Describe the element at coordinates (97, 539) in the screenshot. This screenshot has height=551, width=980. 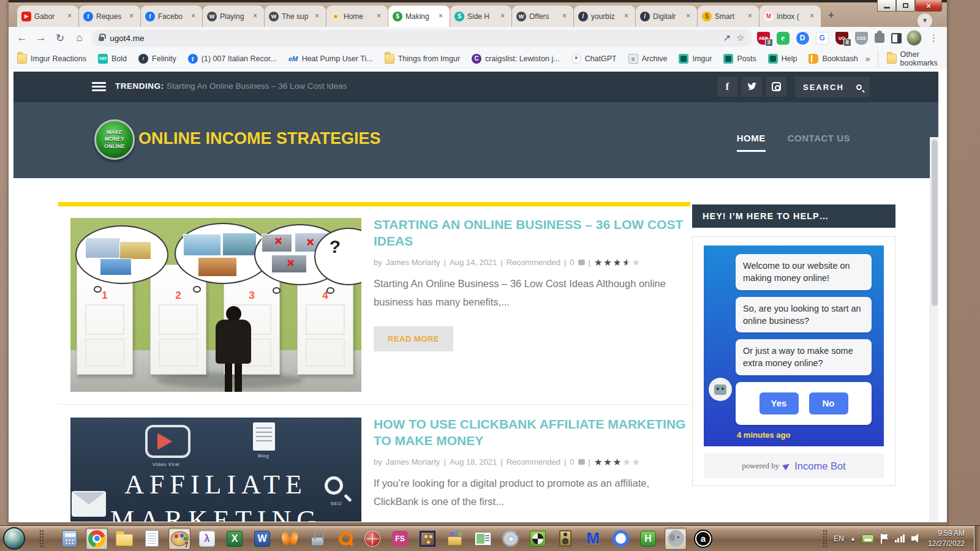
I see `chrome` at that location.